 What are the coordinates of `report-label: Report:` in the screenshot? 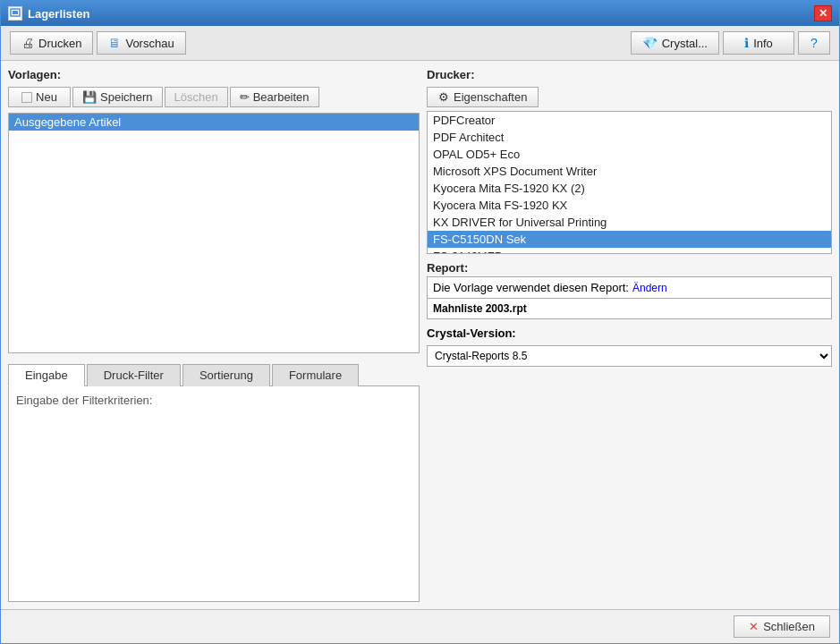 It's located at (630, 268).